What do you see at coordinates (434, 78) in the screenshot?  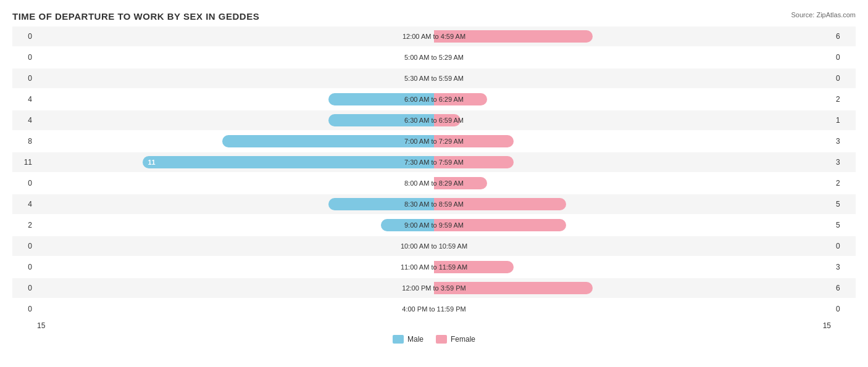 I see `bars-area: 5:30 AM to 5:59 AM` at bounding box center [434, 78].